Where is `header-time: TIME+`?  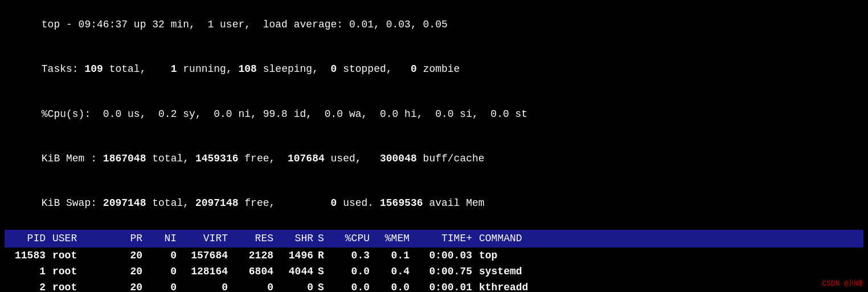 header-time: TIME+ is located at coordinates (445, 238).